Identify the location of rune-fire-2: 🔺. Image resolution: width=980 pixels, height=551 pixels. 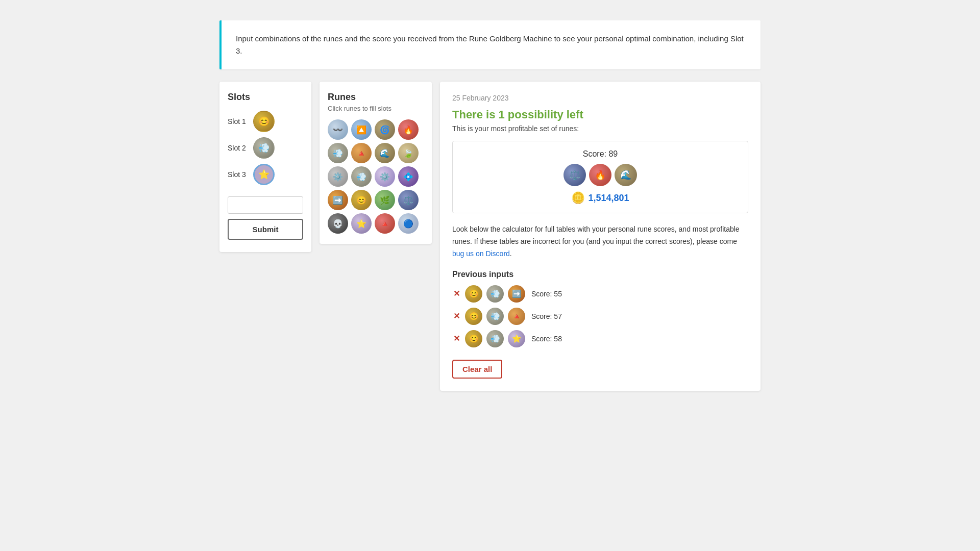
(385, 223).